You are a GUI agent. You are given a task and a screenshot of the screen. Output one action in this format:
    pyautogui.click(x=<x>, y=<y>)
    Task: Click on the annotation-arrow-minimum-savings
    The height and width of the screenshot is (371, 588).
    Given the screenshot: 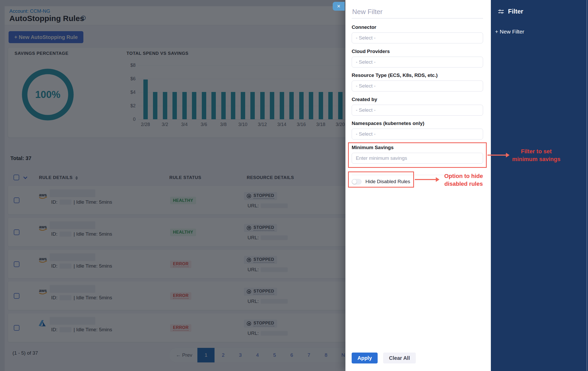 What is the action you would take?
    pyautogui.click(x=497, y=155)
    